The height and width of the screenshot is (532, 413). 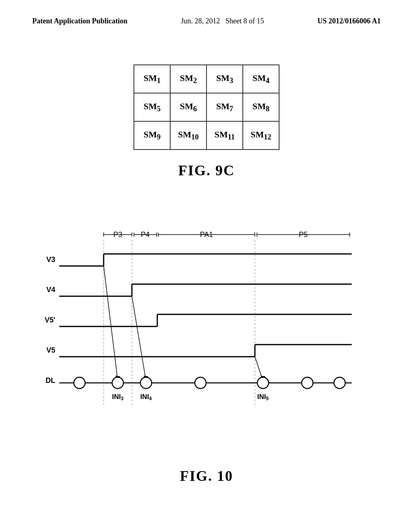 What do you see at coordinates (188, 79) in the screenshot?
I see `table-cell-sm2: SM2` at bounding box center [188, 79].